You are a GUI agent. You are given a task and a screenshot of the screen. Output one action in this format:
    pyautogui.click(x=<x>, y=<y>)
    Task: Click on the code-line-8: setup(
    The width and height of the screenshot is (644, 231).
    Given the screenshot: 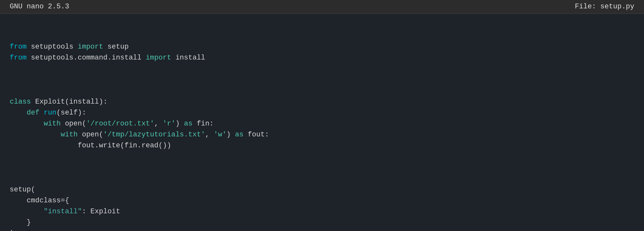 What is the action you would take?
    pyautogui.click(x=23, y=190)
    